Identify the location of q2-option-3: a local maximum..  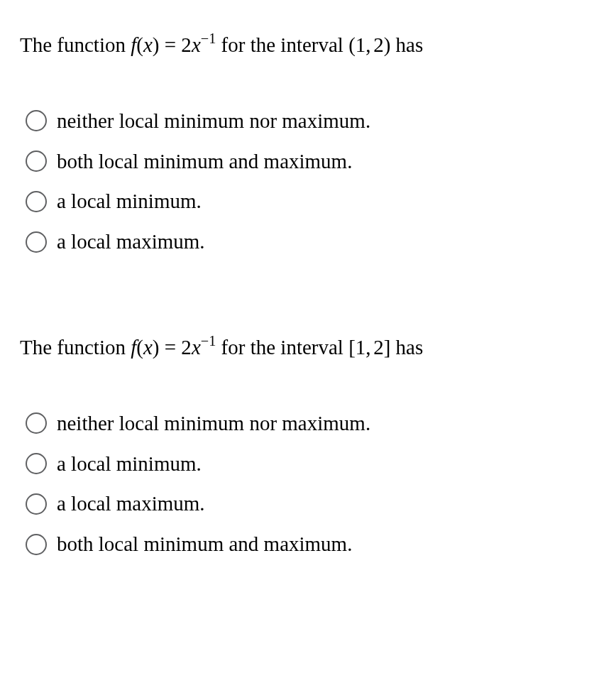
(297, 504).